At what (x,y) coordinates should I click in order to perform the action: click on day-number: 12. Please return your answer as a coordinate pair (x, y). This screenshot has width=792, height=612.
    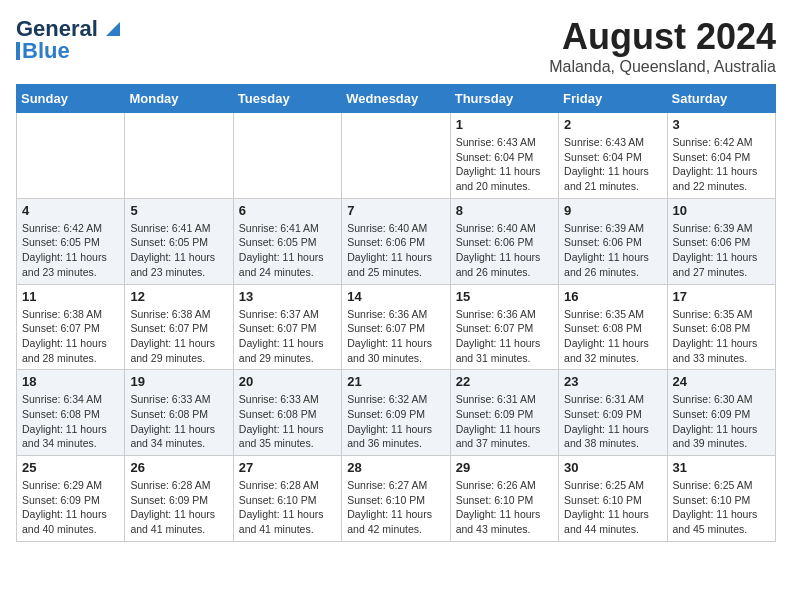
    Looking at the image, I should click on (178, 296).